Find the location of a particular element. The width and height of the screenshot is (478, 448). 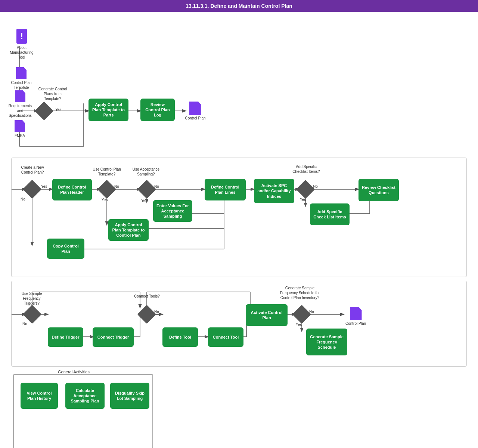

page-title: 13.11.3.1. Define and Maintain Control P… is located at coordinates (239, 6).